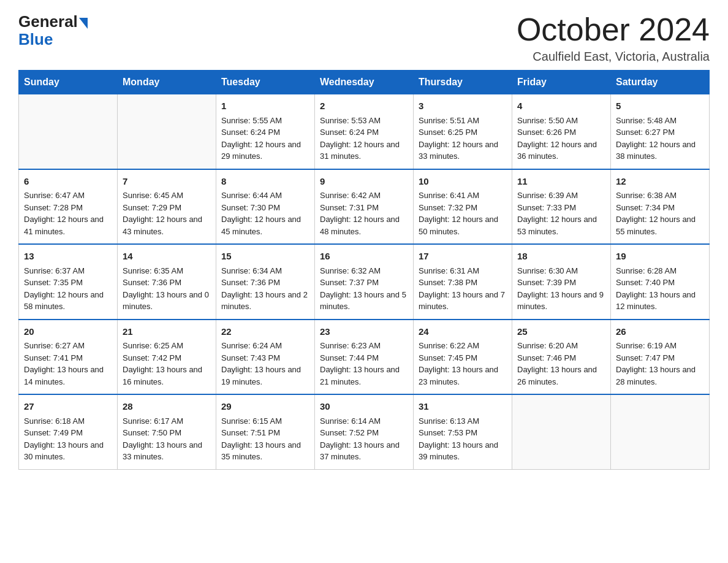 The image size is (728, 563). Describe the element at coordinates (364, 439) in the screenshot. I see `day-info: Sunrise: 6:14 AMSunset: 7:52 PMDaylight:…` at that location.